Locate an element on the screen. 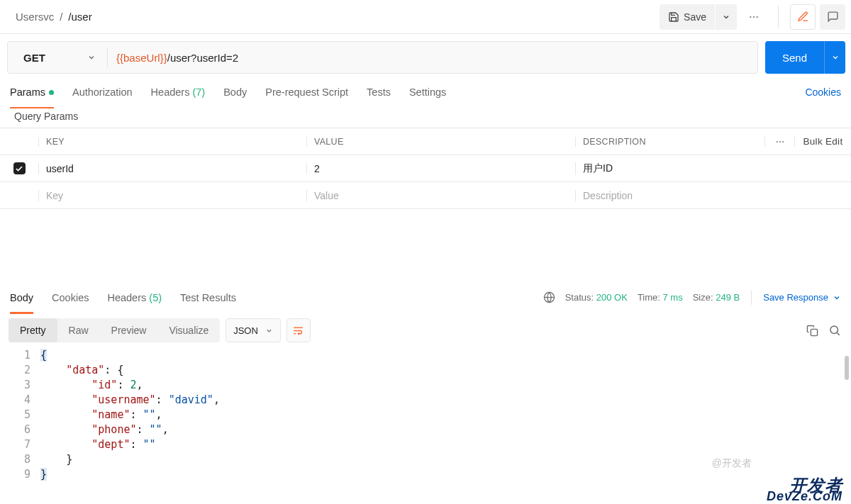 The height and width of the screenshot is (504, 851). save-icon is located at coordinates (674, 17).